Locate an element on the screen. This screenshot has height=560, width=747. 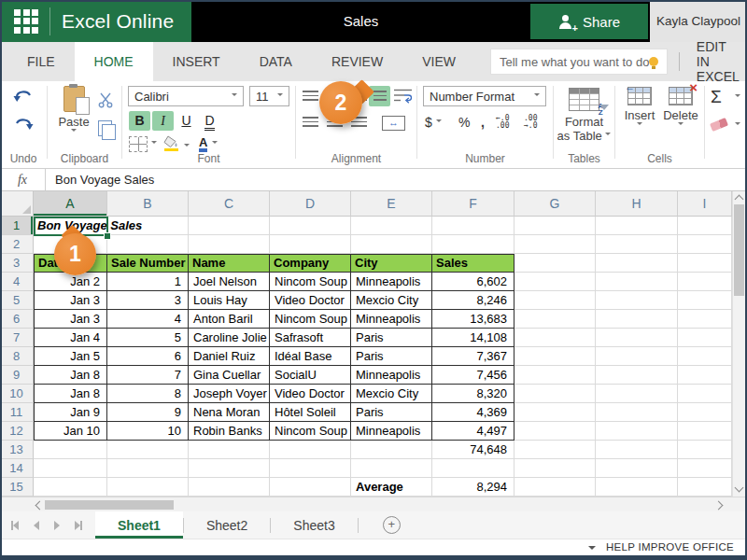
vertical-scrollbar is located at coordinates (739, 343).